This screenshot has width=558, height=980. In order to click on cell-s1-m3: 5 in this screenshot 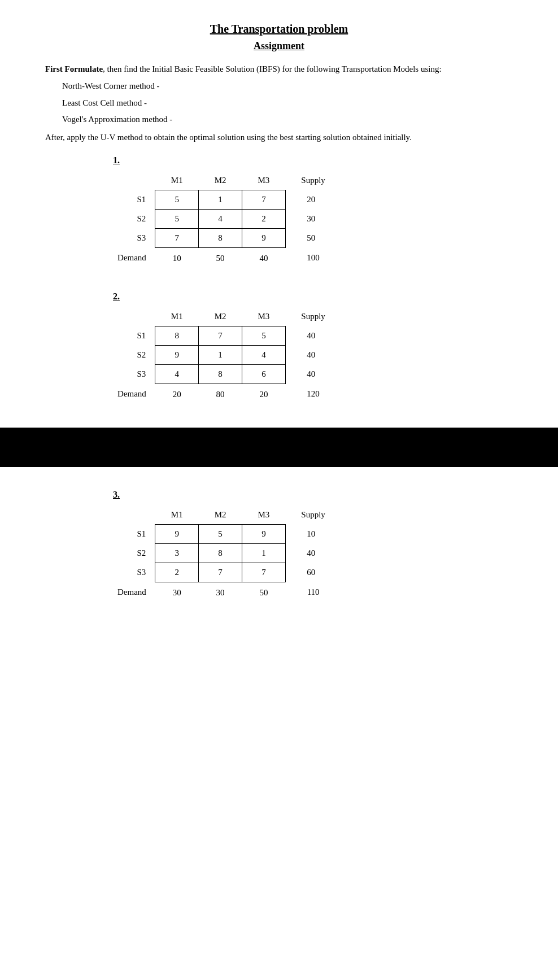, I will do `click(264, 336)`.